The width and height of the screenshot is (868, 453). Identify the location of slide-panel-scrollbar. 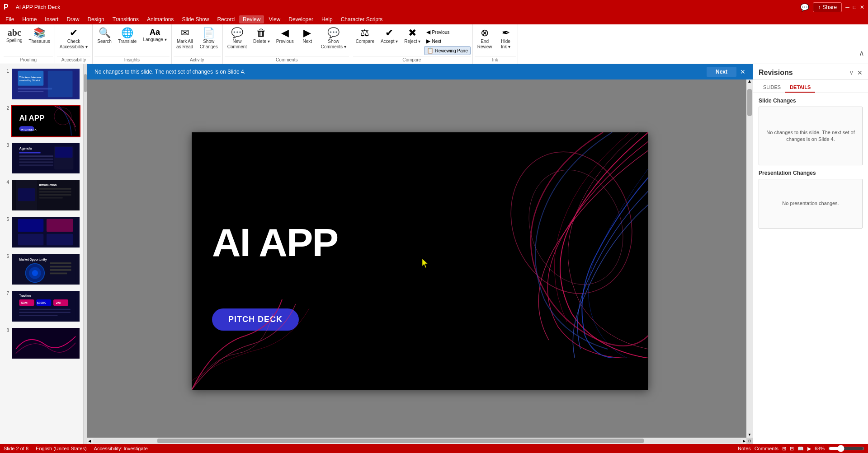
(85, 254).